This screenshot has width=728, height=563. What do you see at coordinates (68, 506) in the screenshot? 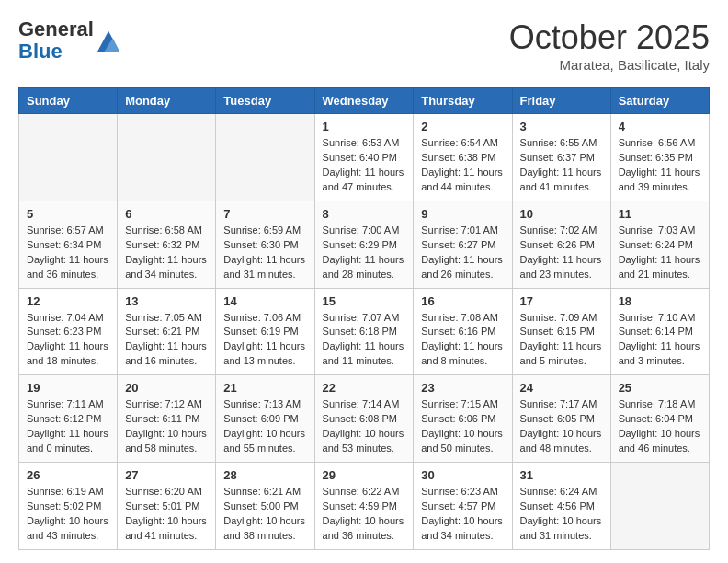
I see `calendar-cell: 26Sunrise: 6:19 AM Sunset: 5:02 PM Dayli…` at bounding box center [68, 506].